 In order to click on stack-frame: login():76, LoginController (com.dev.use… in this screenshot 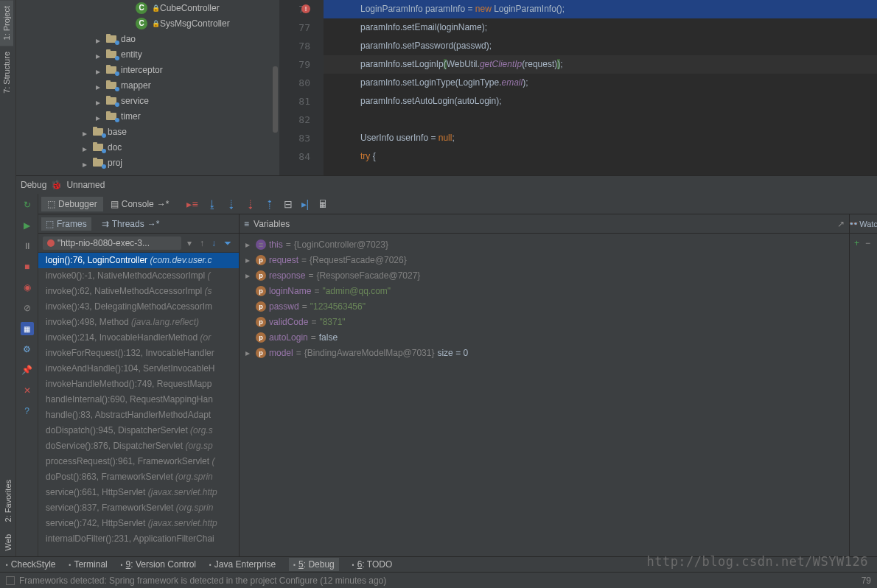, I will do `click(139, 261)`.